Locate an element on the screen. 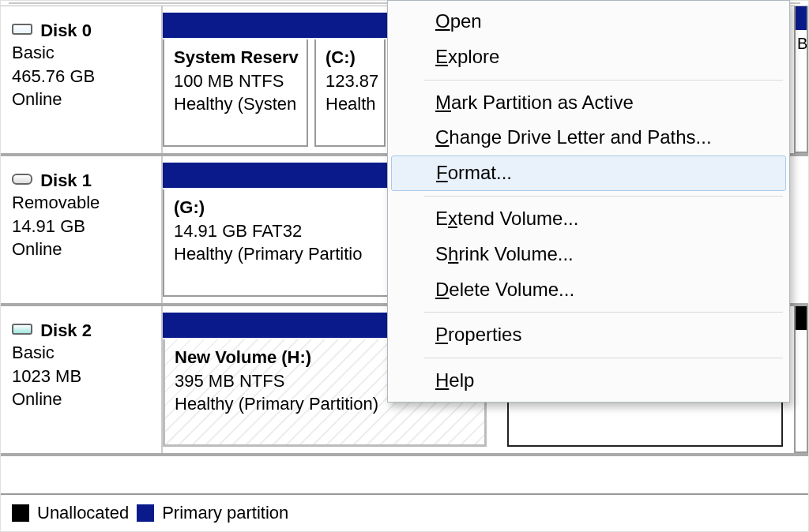 The height and width of the screenshot is (532, 809). disk-name: Disk 1 is located at coordinates (66, 180).